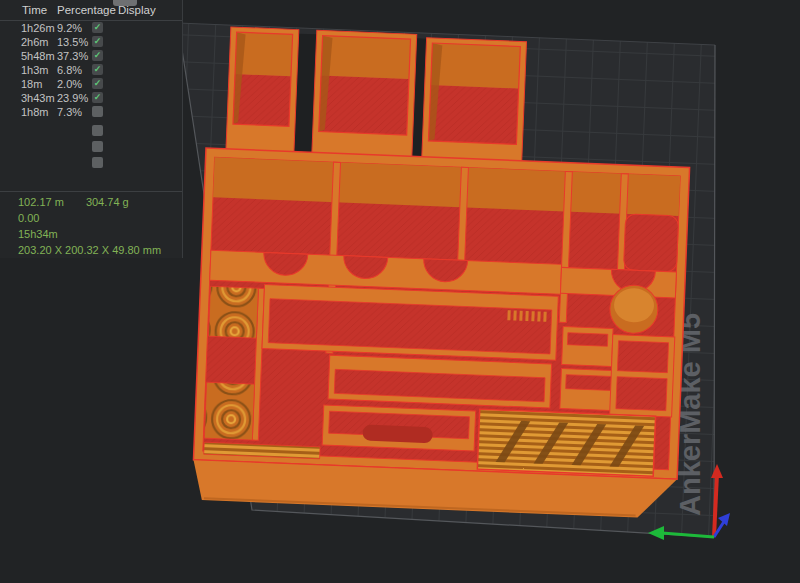 The image size is (800, 583). I want to click on legend-row: 18m 2.0% ✓, so click(91, 84).